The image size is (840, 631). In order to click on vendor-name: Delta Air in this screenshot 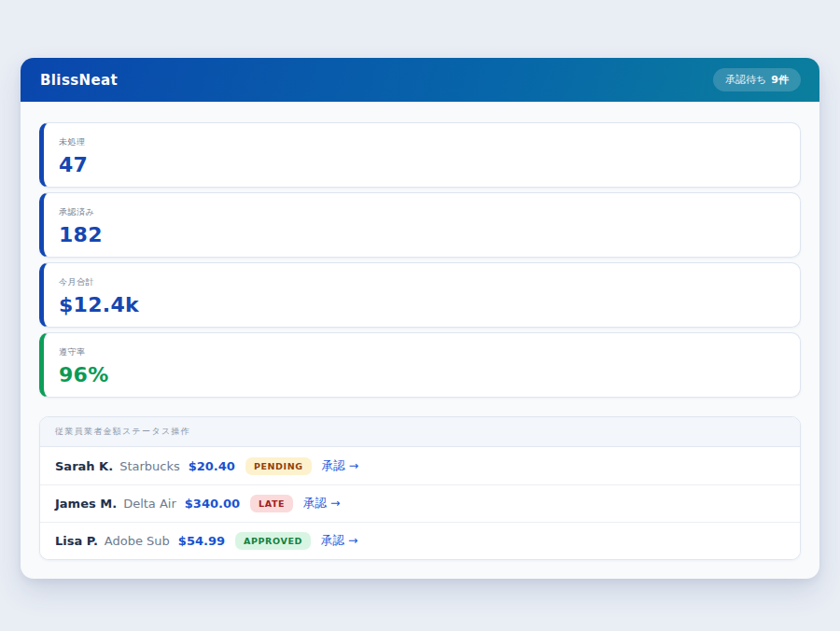, I will do `click(149, 504)`.